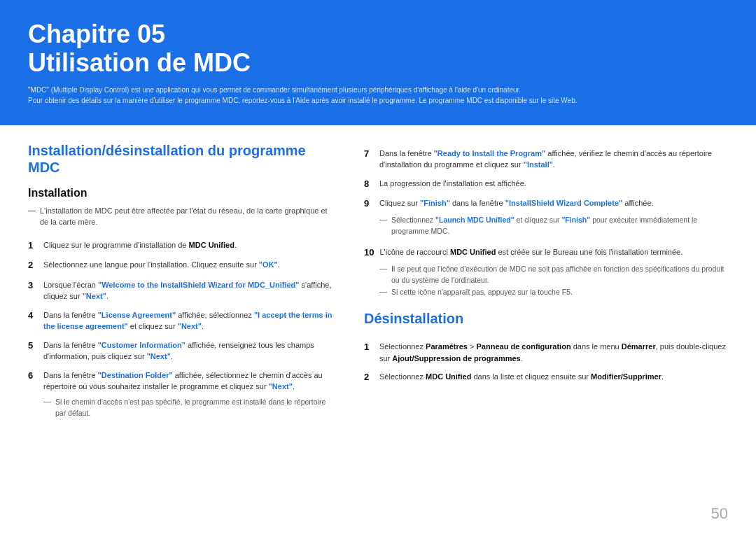  What do you see at coordinates (182, 266) in the screenshot?
I see `step-item-2: 2 Sélectionnez une langue pour l'install…` at bounding box center [182, 266].